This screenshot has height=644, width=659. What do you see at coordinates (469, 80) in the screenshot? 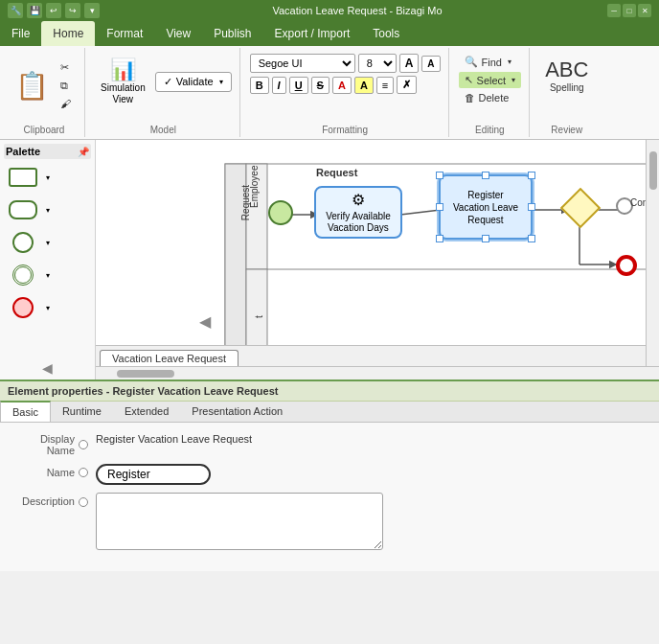
I see `select-icon: ↖` at bounding box center [469, 80].